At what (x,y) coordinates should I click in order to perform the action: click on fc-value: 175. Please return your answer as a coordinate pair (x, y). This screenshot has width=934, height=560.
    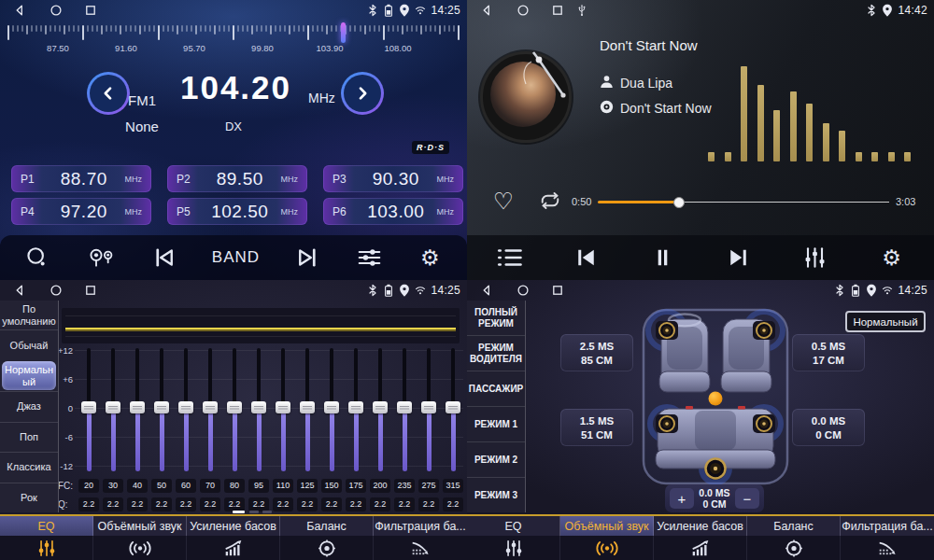
    Looking at the image, I should click on (356, 485).